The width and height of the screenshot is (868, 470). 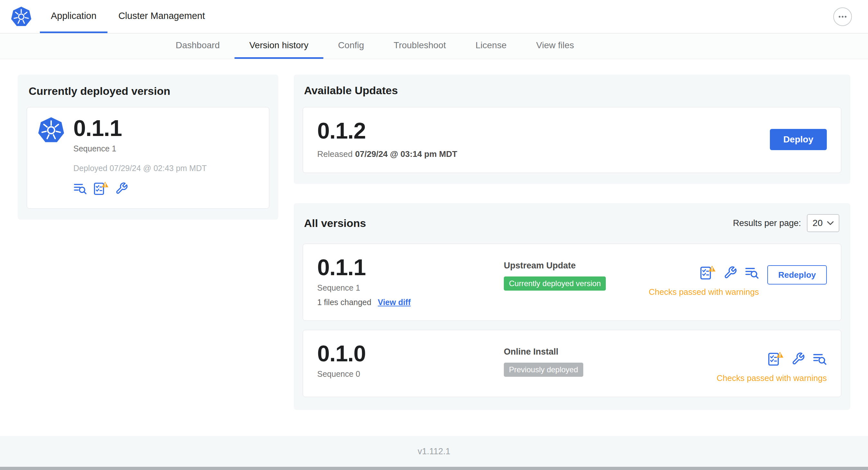 I want to click on results-per-page-value: 20, so click(x=817, y=223).